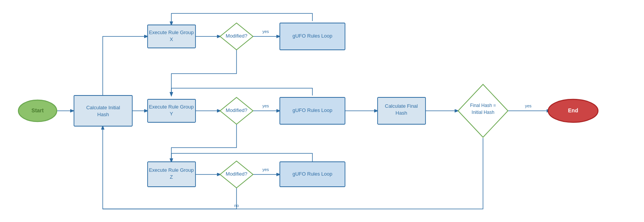 The width and height of the screenshot is (644, 222). What do you see at coordinates (103, 107) in the screenshot?
I see `calc-initial-hash-label-1: Calculate Initial` at bounding box center [103, 107].